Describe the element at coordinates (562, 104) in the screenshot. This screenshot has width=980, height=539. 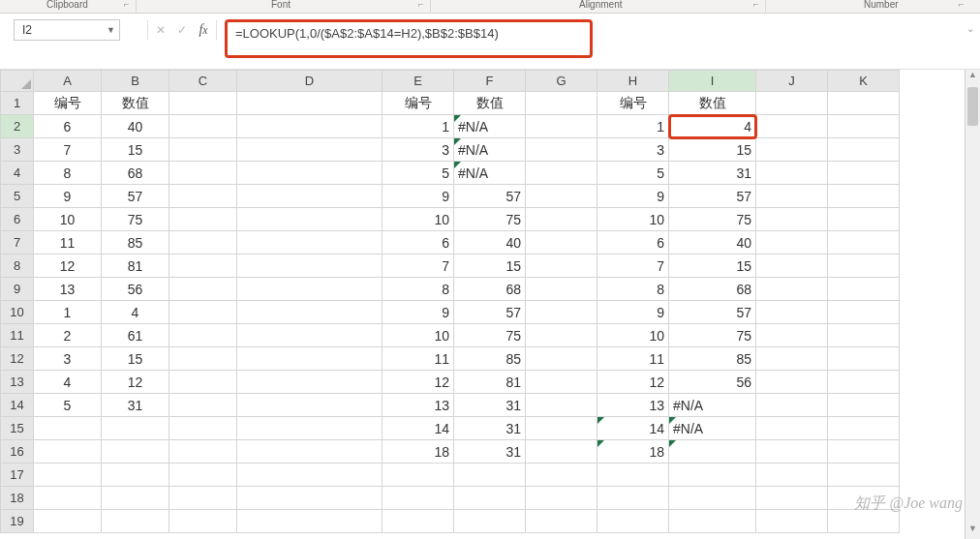
I see `cell-G1` at that location.